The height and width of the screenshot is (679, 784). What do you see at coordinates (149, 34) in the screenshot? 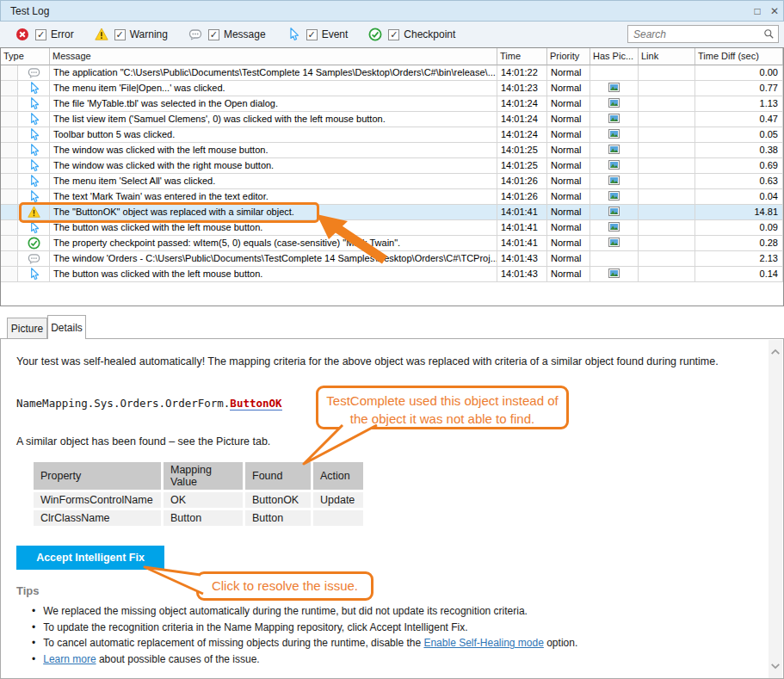
I see `filter-label-warning: Warning` at bounding box center [149, 34].